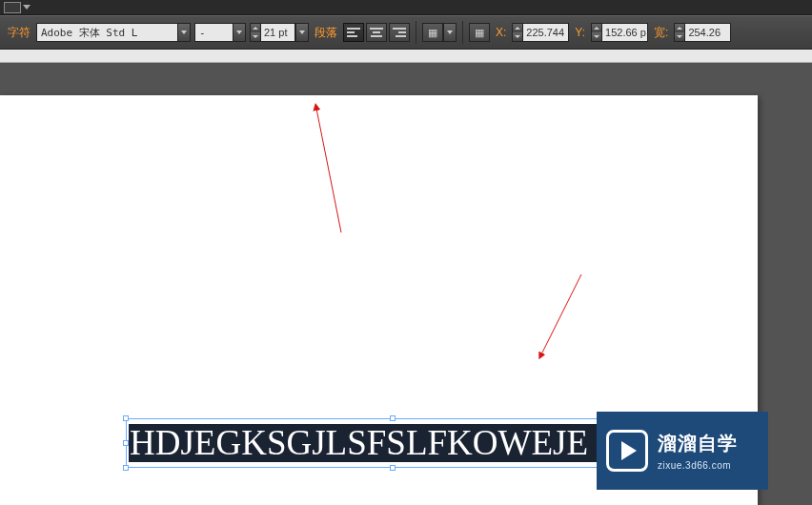 The width and height of the screenshot is (812, 505). What do you see at coordinates (393, 443) in the screenshot?
I see `text-content: HDJEGKSGJLSFSLFKOWEJE` at bounding box center [393, 443].